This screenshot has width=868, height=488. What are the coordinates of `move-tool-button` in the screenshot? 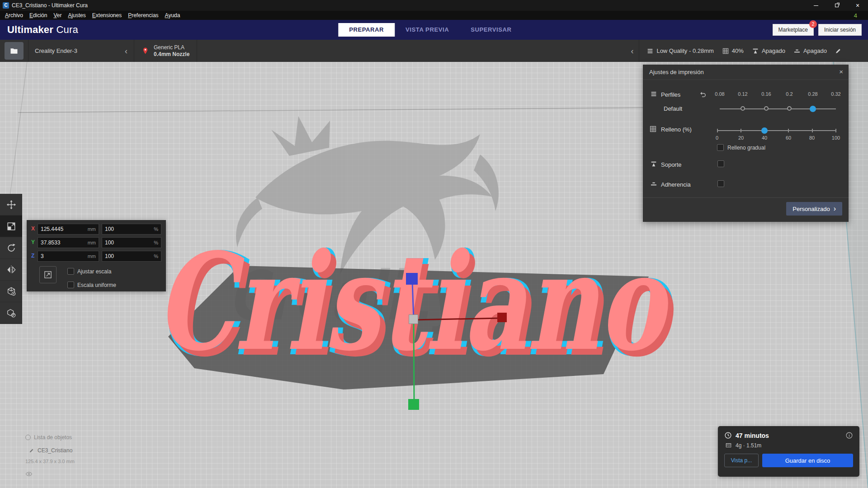 It's located at (11, 205).